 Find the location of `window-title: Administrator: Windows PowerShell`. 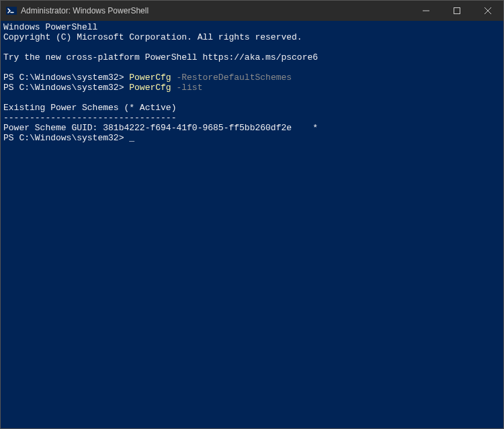

window-title: Administrator: Windows PowerShell is located at coordinates (216, 11).